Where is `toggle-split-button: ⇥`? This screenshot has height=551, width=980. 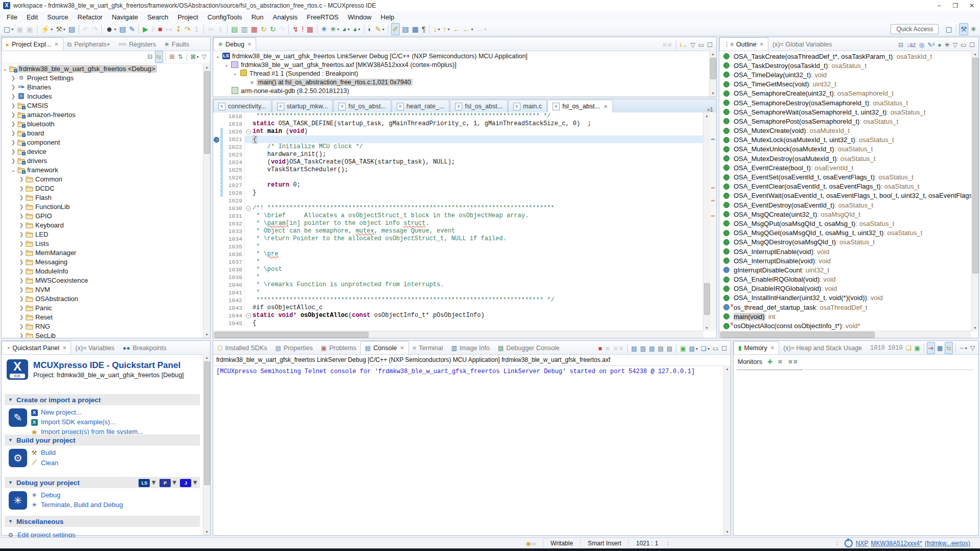
toggle-split-button: ⇥ is located at coordinates (931, 348).